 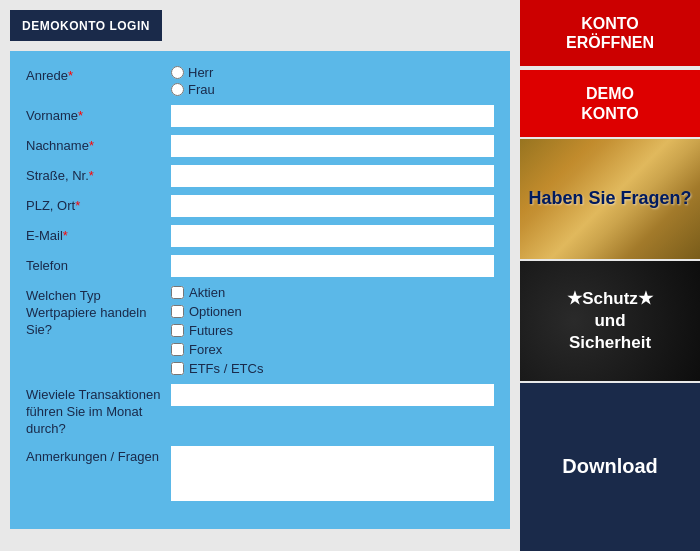 I want to click on strasse-row: Straße, Nr.*, so click(x=260, y=176).